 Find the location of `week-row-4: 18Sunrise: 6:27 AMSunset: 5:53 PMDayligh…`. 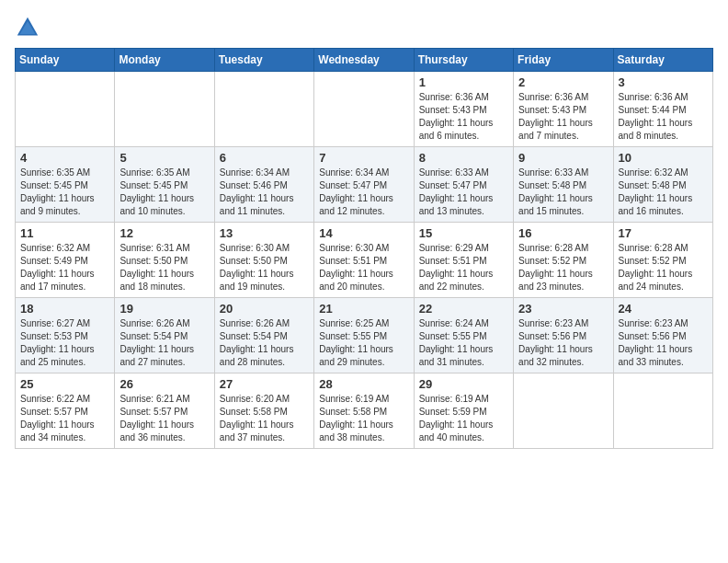

week-row-4: 18Sunrise: 6:27 AMSunset: 5:53 PMDayligh… is located at coordinates (364, 336).